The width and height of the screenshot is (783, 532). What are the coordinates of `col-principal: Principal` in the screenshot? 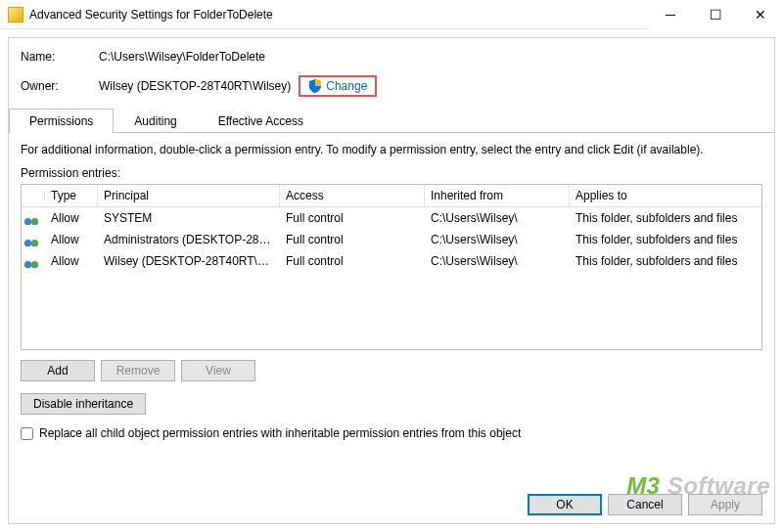 It's located at (189, 196).